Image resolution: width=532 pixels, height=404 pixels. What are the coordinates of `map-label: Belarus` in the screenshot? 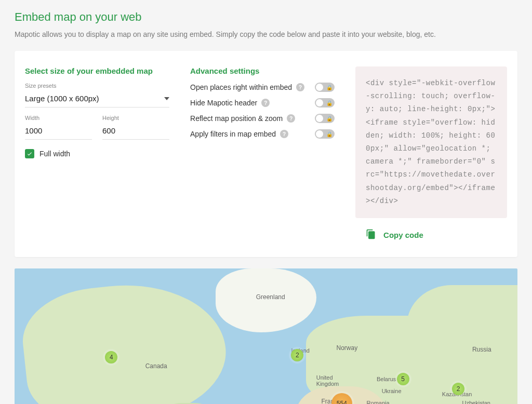 It's located at (387, 379).